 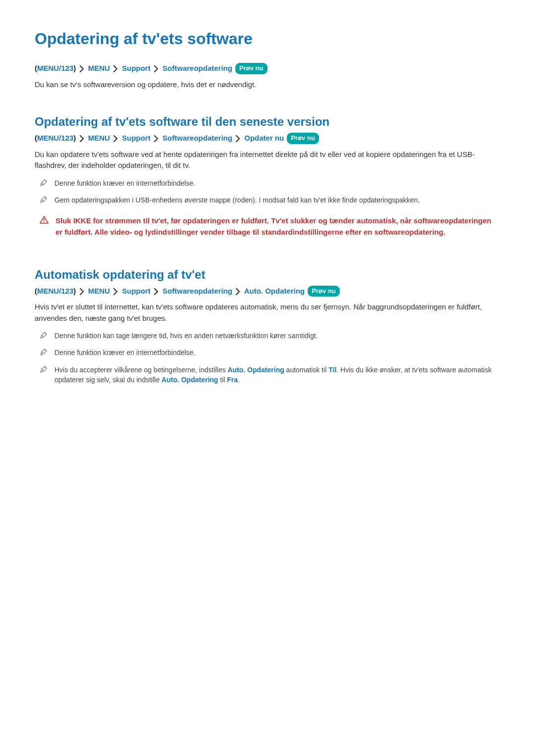 I want to click on section-heading-latest: Opdatering af tv'ets software til den se…, so click(x=268, y=122).